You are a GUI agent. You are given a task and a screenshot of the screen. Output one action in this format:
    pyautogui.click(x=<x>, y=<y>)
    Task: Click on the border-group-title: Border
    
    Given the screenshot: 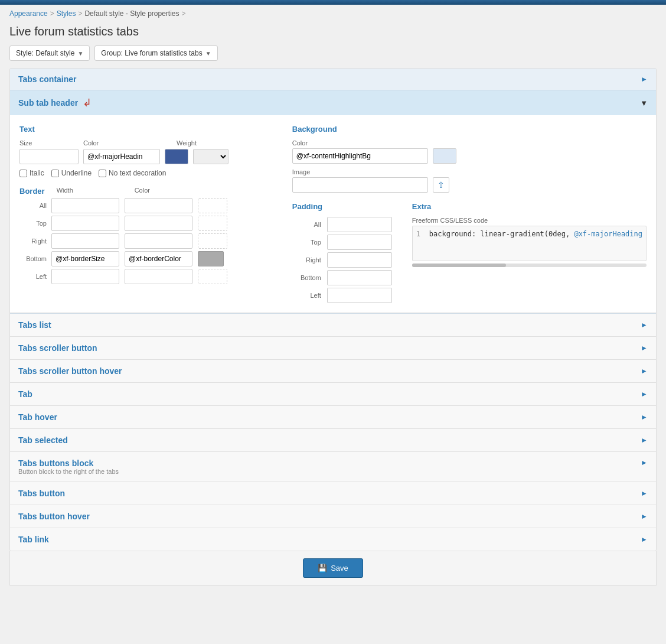 What is the action you would take?
    pyautogui.click(x=32, y=191)
    